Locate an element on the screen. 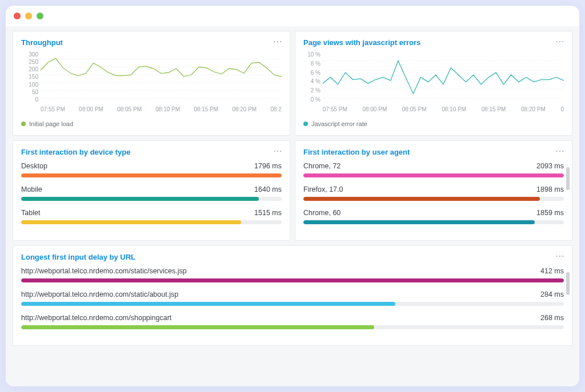  bar-label: Chrome, 72 is located at coordinates (322, 166).